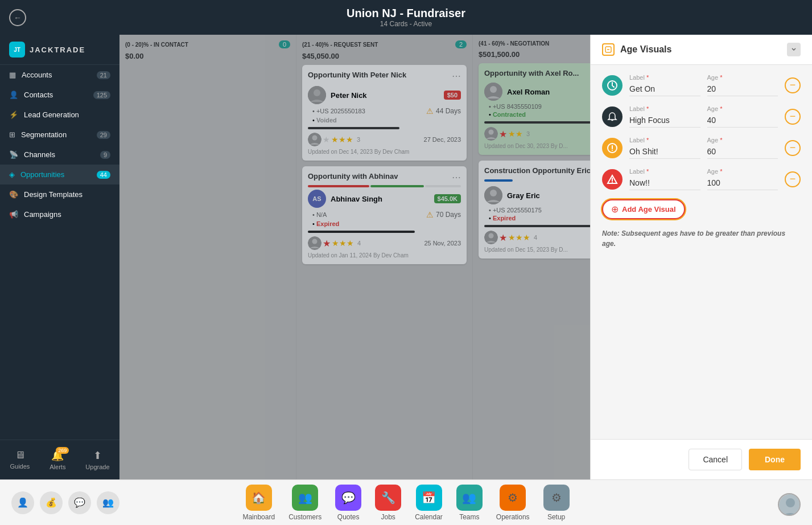  What do you see at coordinates (157, 44) in the screenshot?
I see `col1-title: (0 - 20)% - IN CONTACT` at bounding box center [157, 44].